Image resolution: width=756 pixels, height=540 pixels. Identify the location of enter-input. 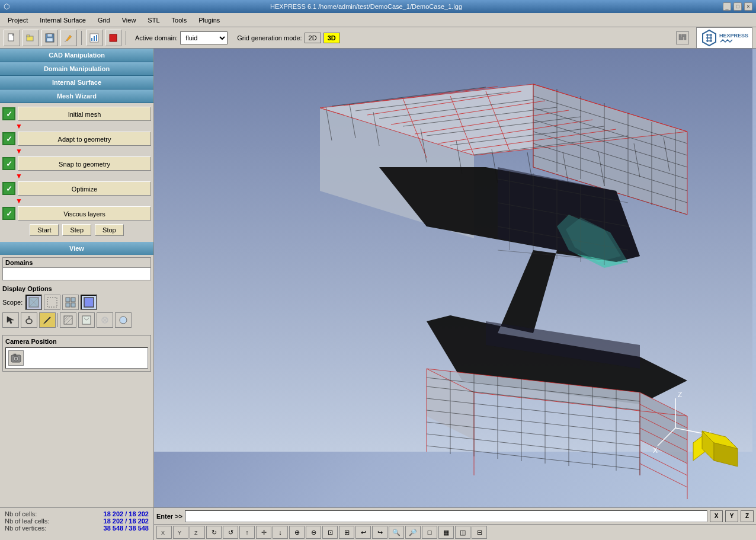
(446, 516).